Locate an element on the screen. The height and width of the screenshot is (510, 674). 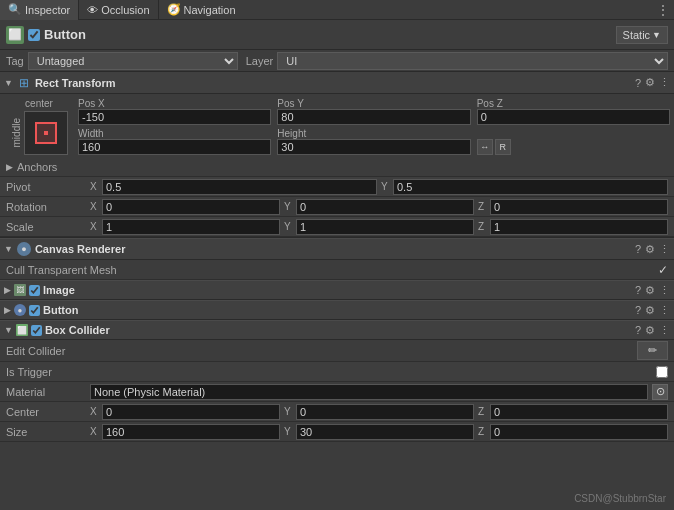
rect-transform-settings: ⚙ is located at coordinates (650, 82).